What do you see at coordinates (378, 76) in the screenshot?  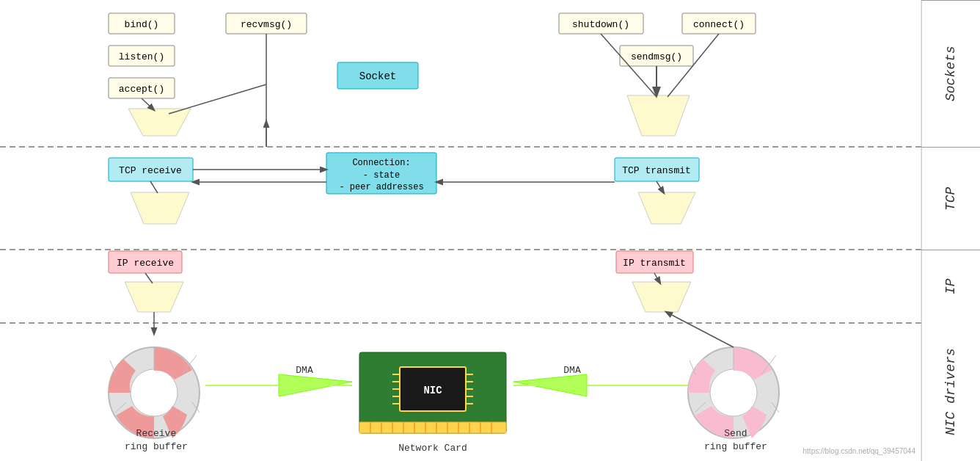 I see `svg-text: Socket` at bounding box center [378, 76].